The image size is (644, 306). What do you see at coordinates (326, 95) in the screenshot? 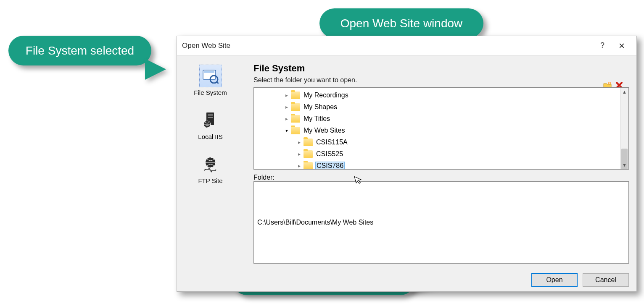
I see `tree-item-label: My Recordings` at bounding box center [326, 95].